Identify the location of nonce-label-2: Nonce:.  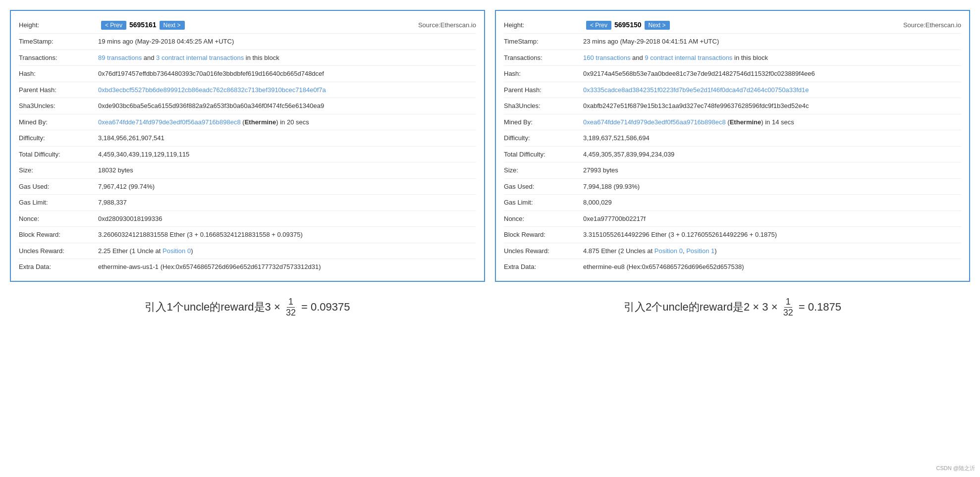
(544, 219).